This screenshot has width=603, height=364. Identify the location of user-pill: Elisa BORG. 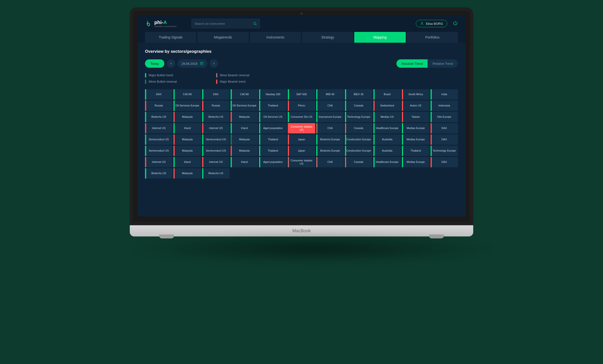
(432, 24).